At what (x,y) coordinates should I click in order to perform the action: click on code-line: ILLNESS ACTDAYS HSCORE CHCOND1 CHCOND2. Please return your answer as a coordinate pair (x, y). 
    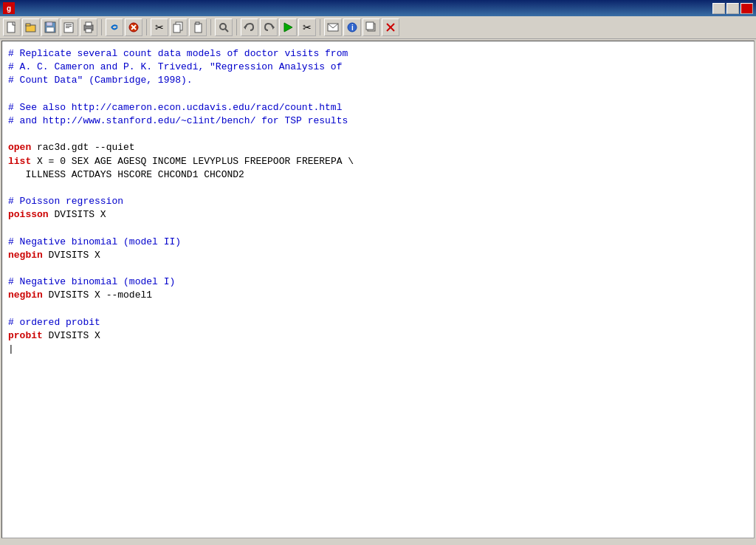
    Looking at the image, I should click on (378, 175).